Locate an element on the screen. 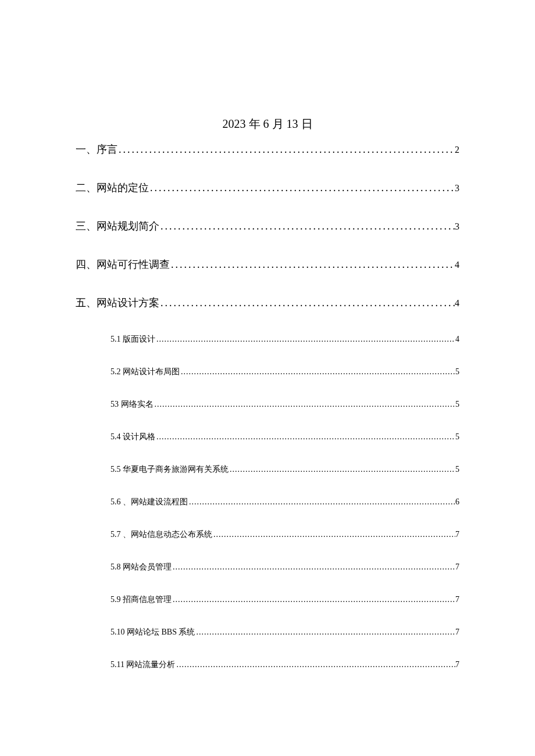 The height and width of the screenshot is (756, 535). toc-entry-label: 5.5 华夏电子商务旅游网有关系统 is located at coordinates (170, 470).